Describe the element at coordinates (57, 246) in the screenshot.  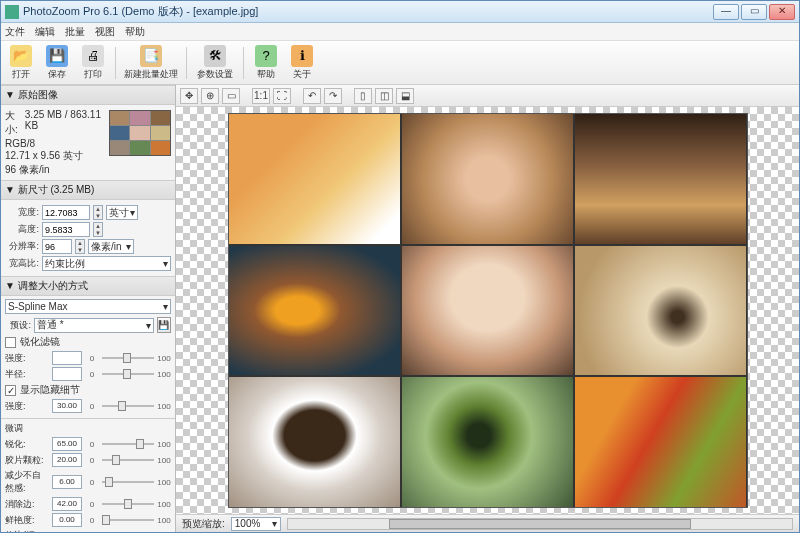
I see `resolution-input` at that location.